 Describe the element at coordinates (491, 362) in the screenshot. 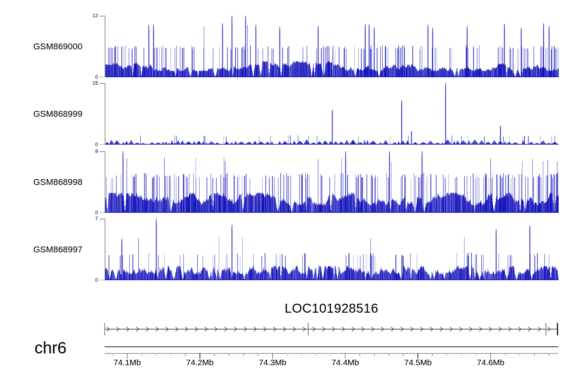

I see `axis-tick-label: 74.6Mb` at that location.